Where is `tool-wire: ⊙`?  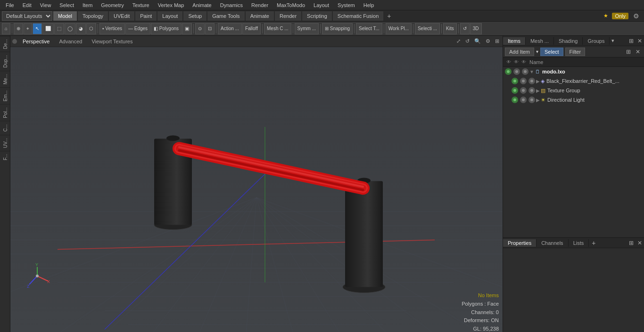
tool-wire: ⊙ is located at coordinates (200, 29).